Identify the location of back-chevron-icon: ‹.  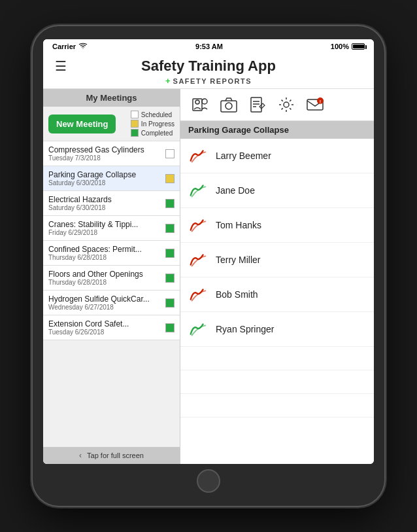
(80, 455).